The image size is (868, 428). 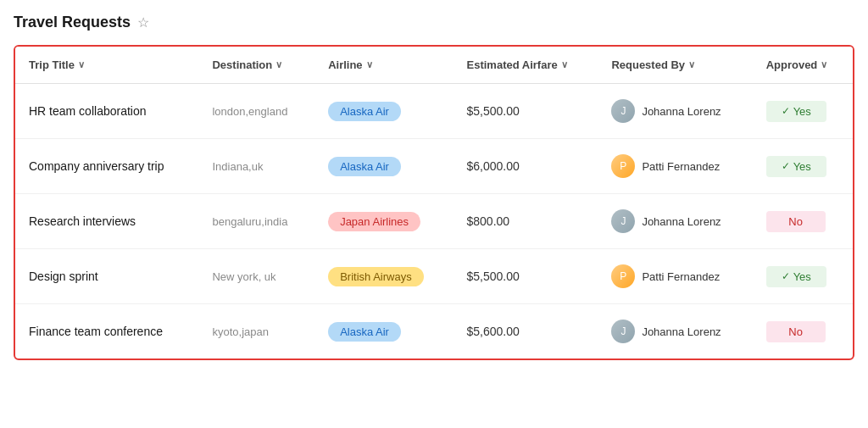 What do you see at coordinates (64, 276) in the screenshot?
I see `trip-title-cell: Design sprint` at bounding box center [64, 276].